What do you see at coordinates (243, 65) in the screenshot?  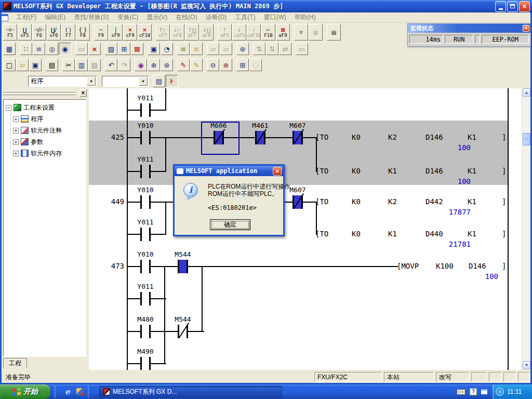 I see `tile-windows-icon: ⊞` at bounding box center [243, 65].